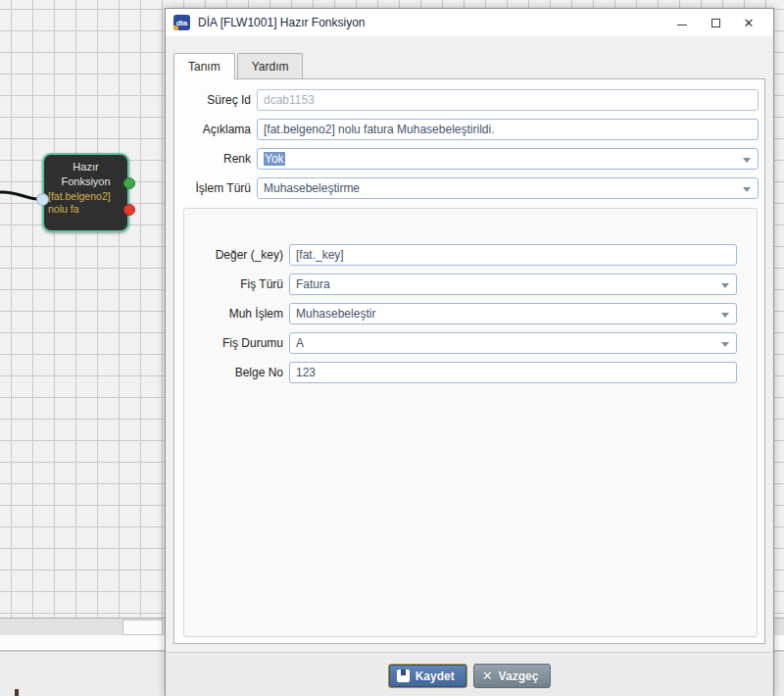  Describe the element at coordinates (43, 200) in the screenshot. I see `node-input-port` at that location.